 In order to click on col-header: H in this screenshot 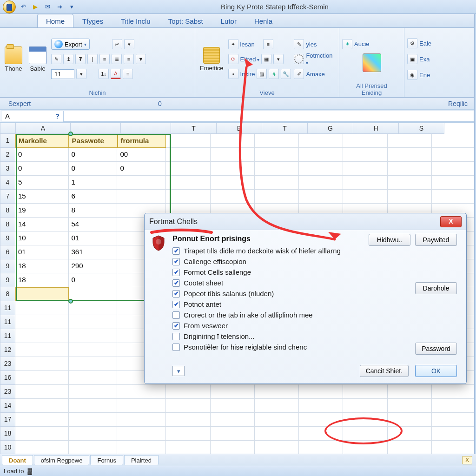, I will do `click(376, 128)`.